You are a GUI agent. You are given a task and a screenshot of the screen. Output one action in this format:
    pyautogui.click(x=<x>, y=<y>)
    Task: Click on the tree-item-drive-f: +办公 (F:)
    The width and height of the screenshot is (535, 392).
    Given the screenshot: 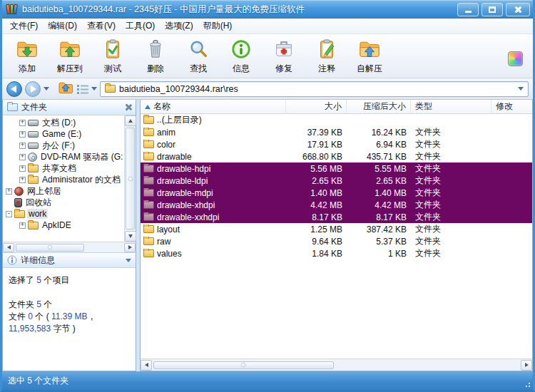 What is the action you would take?
    pyautogui.click(x=63, y=145)
    